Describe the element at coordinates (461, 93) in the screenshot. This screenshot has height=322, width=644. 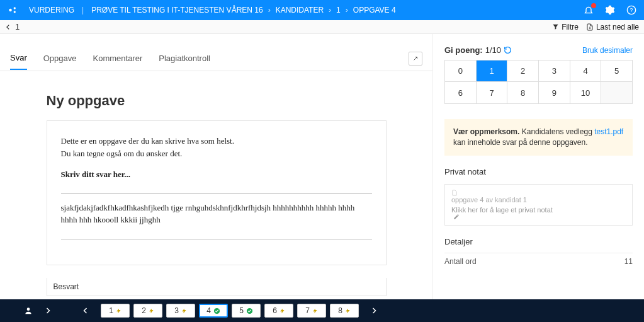
I see `score-cell-6: 6` at that location.